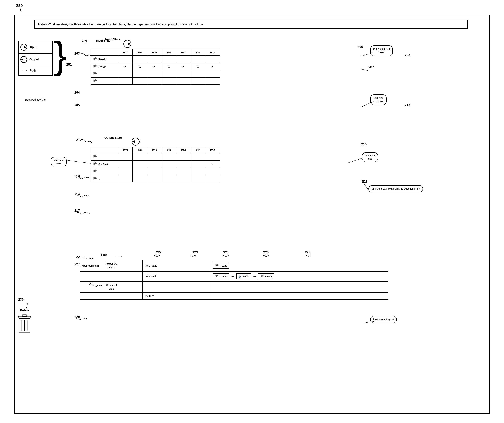 The image size is (504, 423). I want to click on cell-214-p16, so click(213, 171).